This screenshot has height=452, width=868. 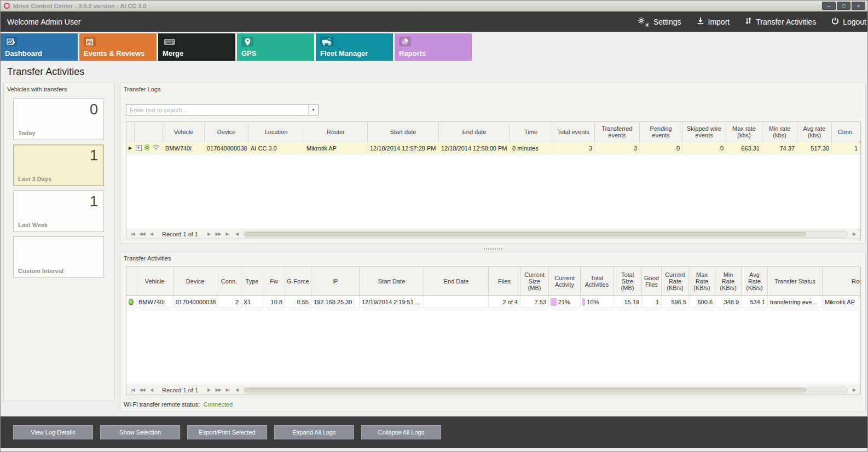 What do you see at coordinates (728, 281) in the screenshot?
I see `column-header-min-rate: Min Rate (KB/s)` at bounding box center [728, 281].